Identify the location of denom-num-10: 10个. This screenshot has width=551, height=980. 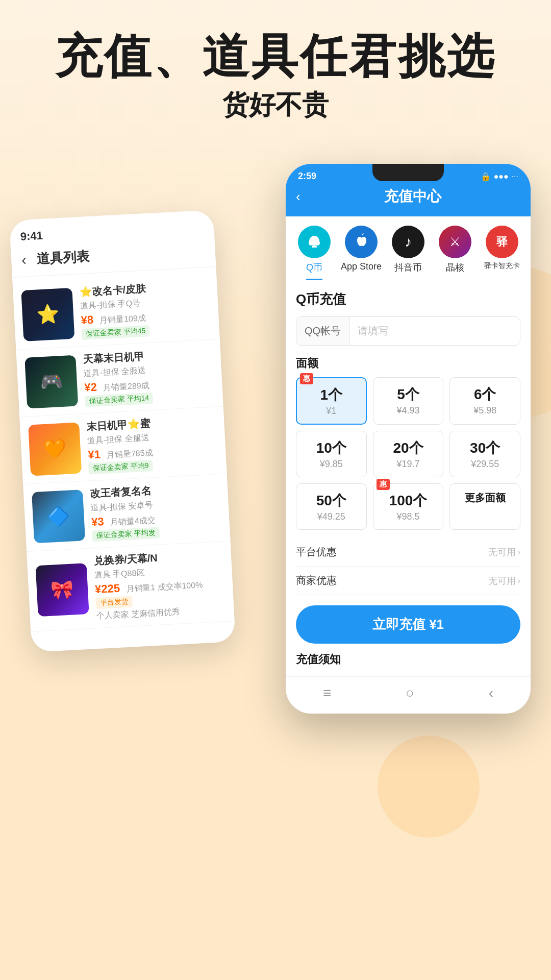
(332, 448).